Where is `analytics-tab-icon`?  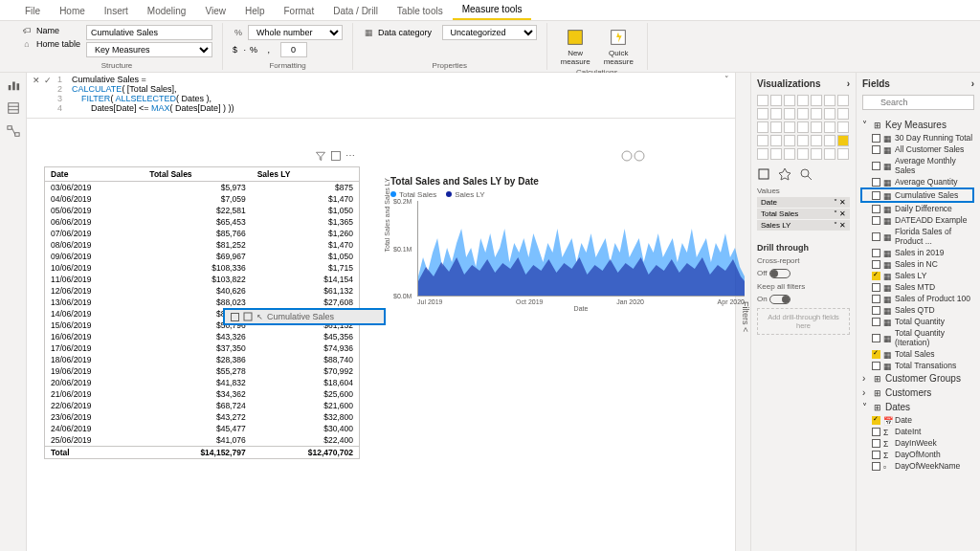
analytics-tab-icon is located at coordinates (806, 174).